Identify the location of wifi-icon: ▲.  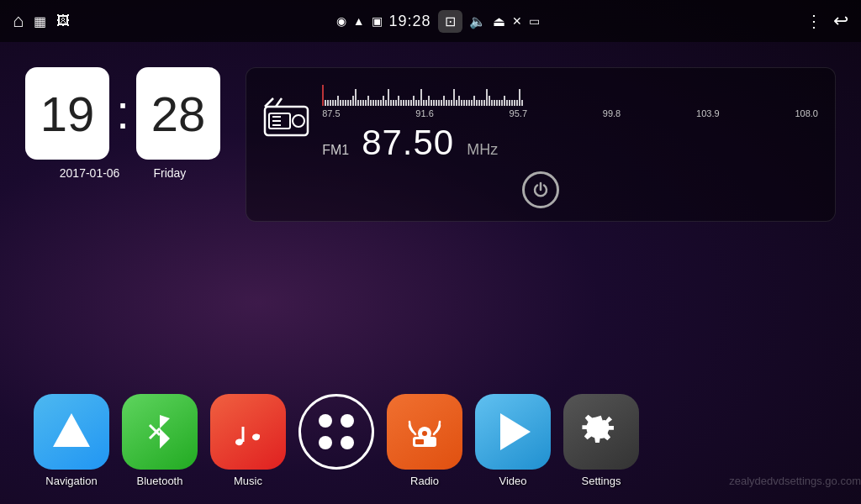
(359, 21).